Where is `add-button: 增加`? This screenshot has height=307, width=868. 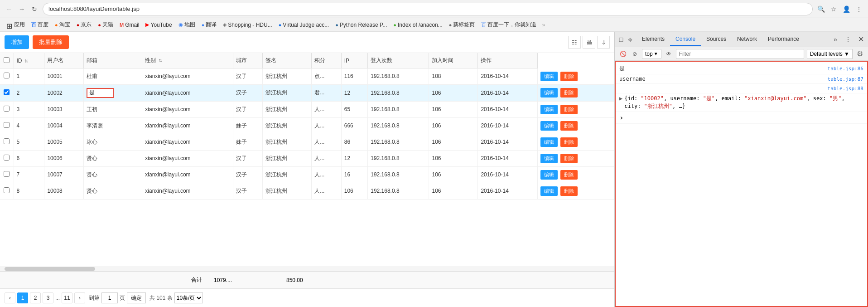 add-button: 增加 is located at coordinates (17, 42).